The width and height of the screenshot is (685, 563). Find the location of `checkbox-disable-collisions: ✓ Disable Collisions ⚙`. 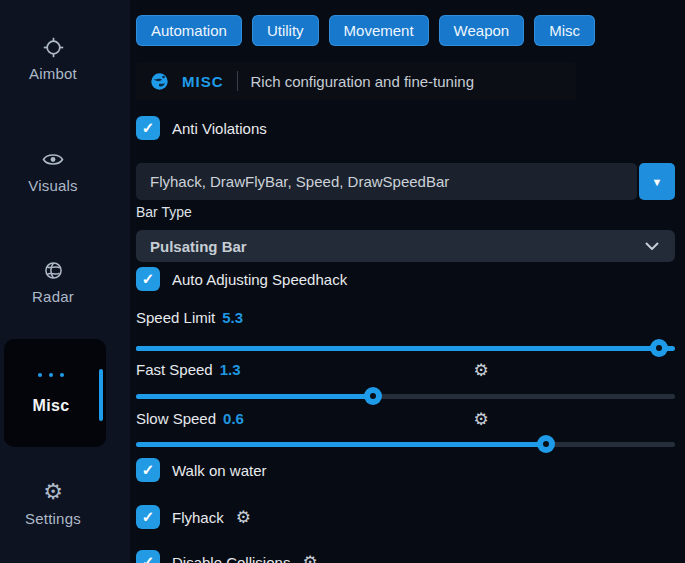

checkbox-disable-collisions: ✓ Disable Collisions ⚙ is located at coordinates (227, 556).